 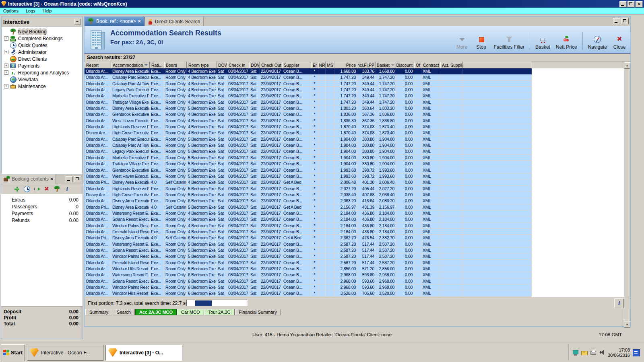 What do you see at coordinates (308, 133) in the screenshot?
I see `table-row: Disney Are...High Grove Executiv...Exe..…` at bounding box center [308, 133].